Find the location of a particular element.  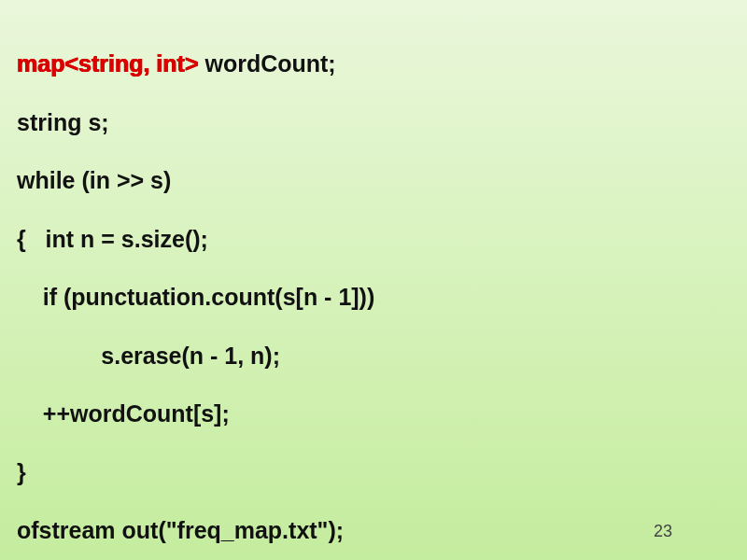

wordcount-decl: wordCount; is located at coordinates (267, 63).